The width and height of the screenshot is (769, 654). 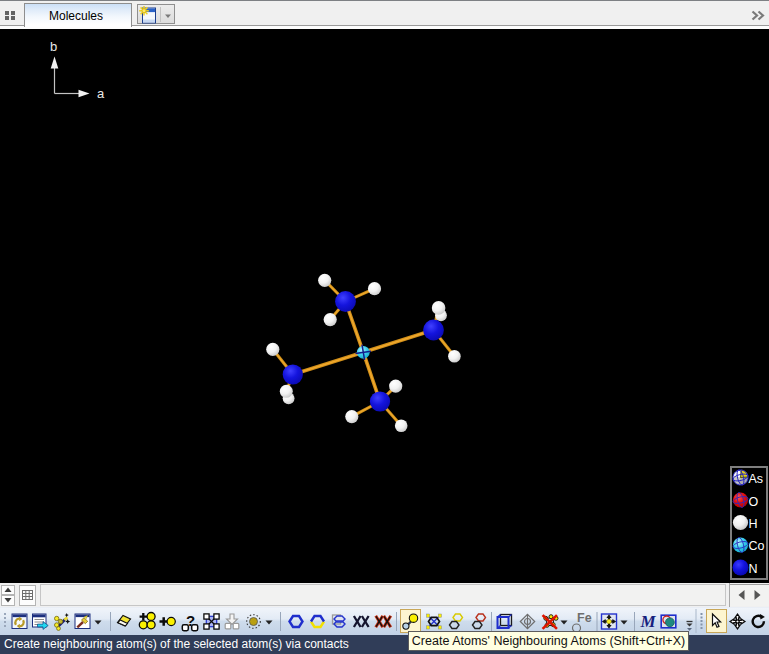 What do you see at coordinates (584, 618) in the screenshot?
I see `svg-text: Fe` at bounding box center [584, 618].